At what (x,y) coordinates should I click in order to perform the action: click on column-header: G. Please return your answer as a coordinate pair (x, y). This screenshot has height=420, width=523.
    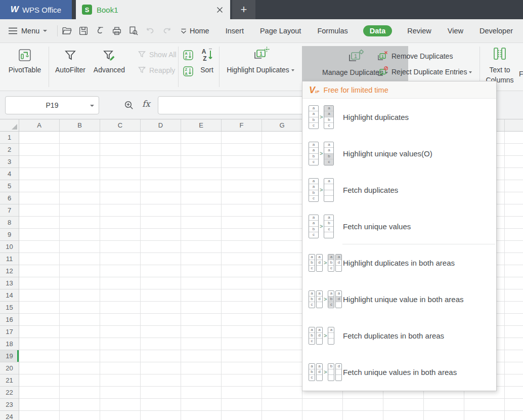
    Looking at the image, I should click on (282, 125).